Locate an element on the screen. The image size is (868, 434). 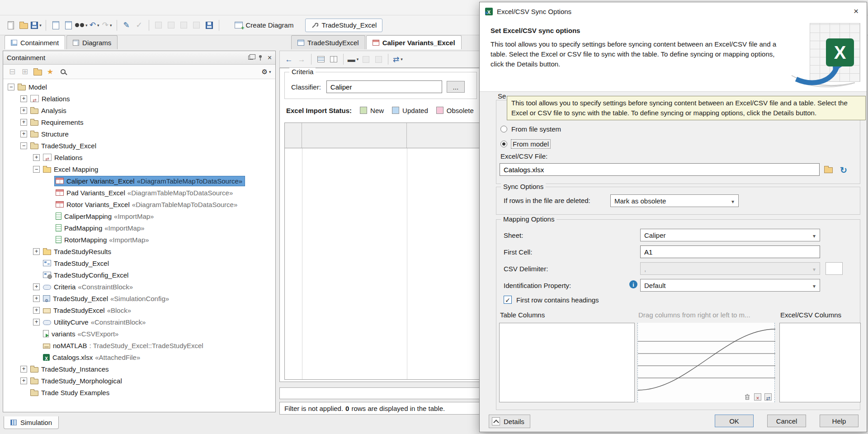
tree-item: Trade Study Examples is located at coordinates (139, 392).